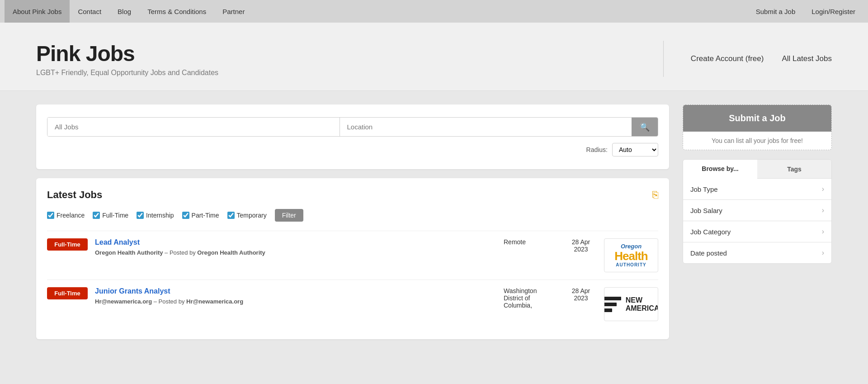  What do you see at coordinates (186, 215) in the screenshot?
I see `checkbox-parttime` at bounding box center [186, 215].